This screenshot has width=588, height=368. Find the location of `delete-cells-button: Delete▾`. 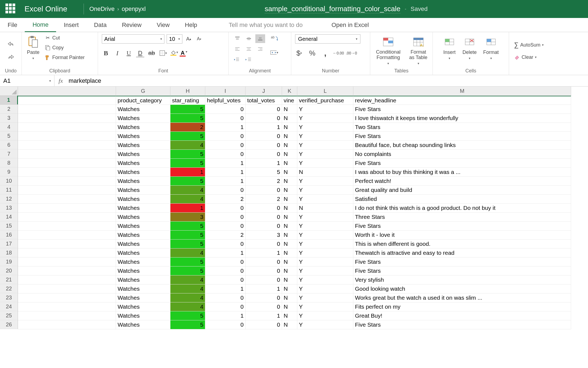

delete-cells-button: Delete▾ is located at coordinates (470, 48).